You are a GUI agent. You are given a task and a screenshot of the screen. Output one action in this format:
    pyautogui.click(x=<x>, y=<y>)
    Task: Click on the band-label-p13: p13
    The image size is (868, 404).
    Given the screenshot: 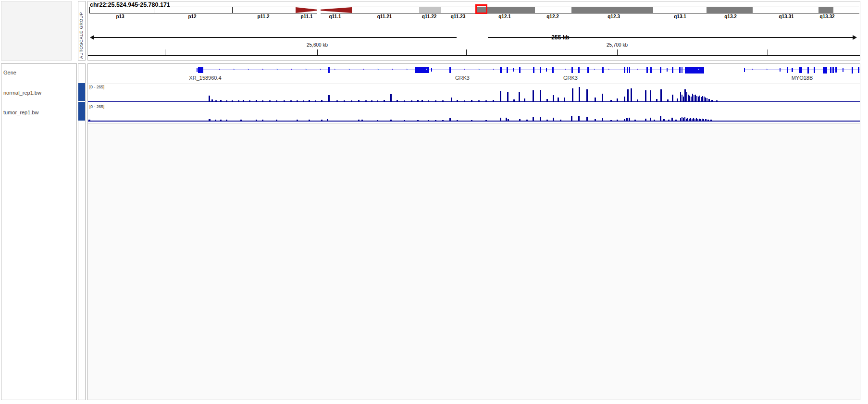 What is the action you would take?
    pyautogui.click(x=120, y=16)
    